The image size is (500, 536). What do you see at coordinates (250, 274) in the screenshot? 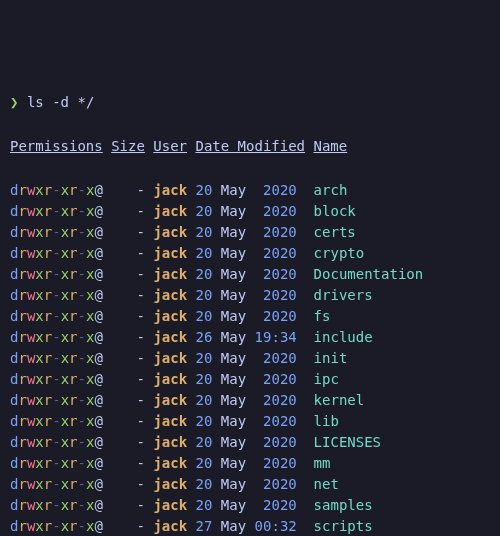
I see `table-row: drwxr-xr-x@ - jack 20 May 2020 Documenta…` at bounding box center [250, 274].